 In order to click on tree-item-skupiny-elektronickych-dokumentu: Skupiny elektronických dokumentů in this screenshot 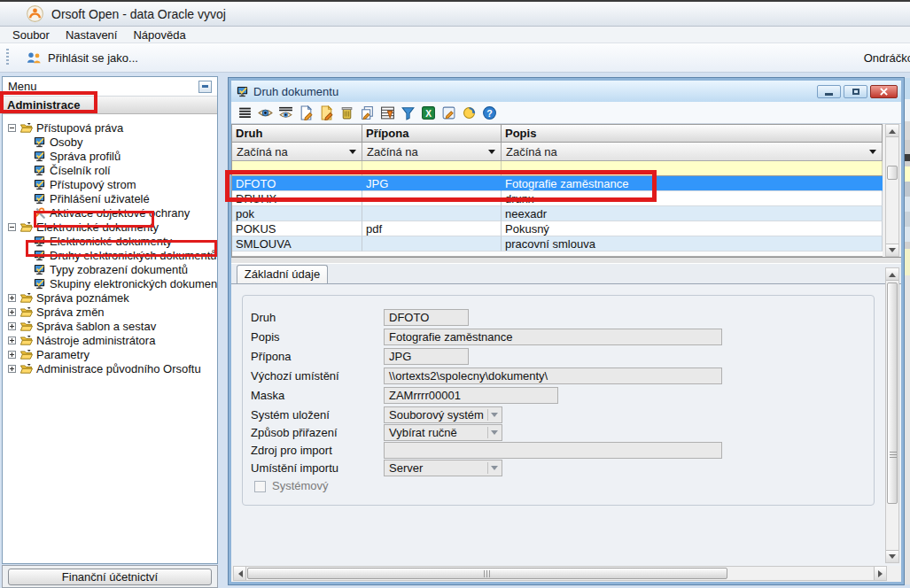, I will do `click(110, 283)`.